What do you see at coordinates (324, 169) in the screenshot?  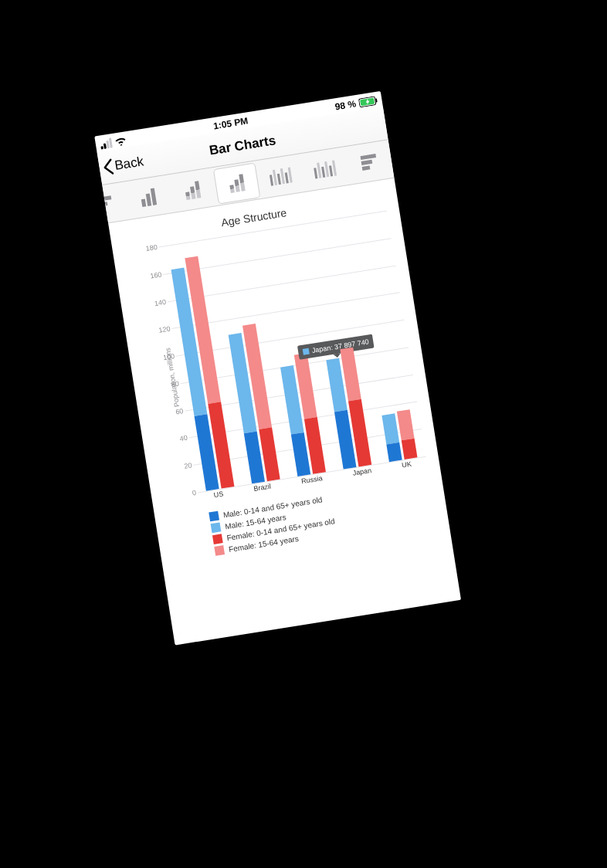 I see `chart-type-bar-grouped-alt` at bounding box center [324, 169].